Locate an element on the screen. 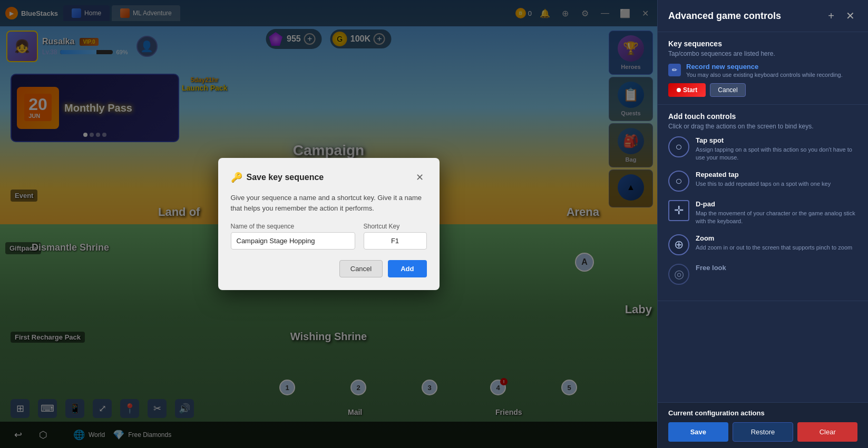 Image resolution: width=868 pixels, height=448 pixels. shortcut-key-label: Shortcut Key is located at coordinates (395, 226).